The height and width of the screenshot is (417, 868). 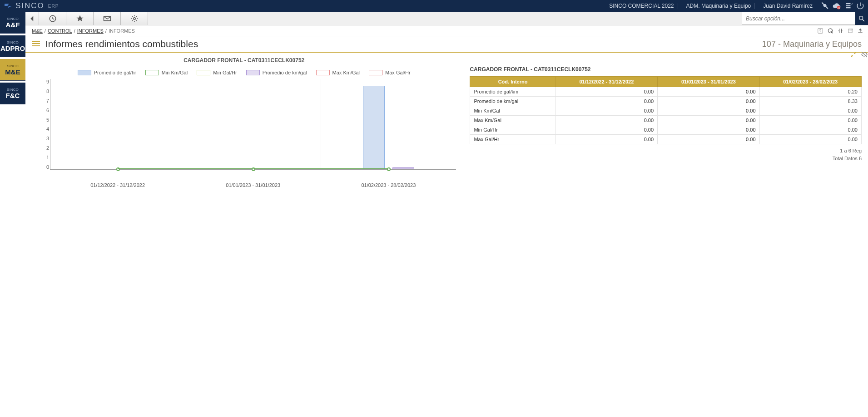 I want to click on table-footer-total: Total Datos 6, so click(x=666, y=159).